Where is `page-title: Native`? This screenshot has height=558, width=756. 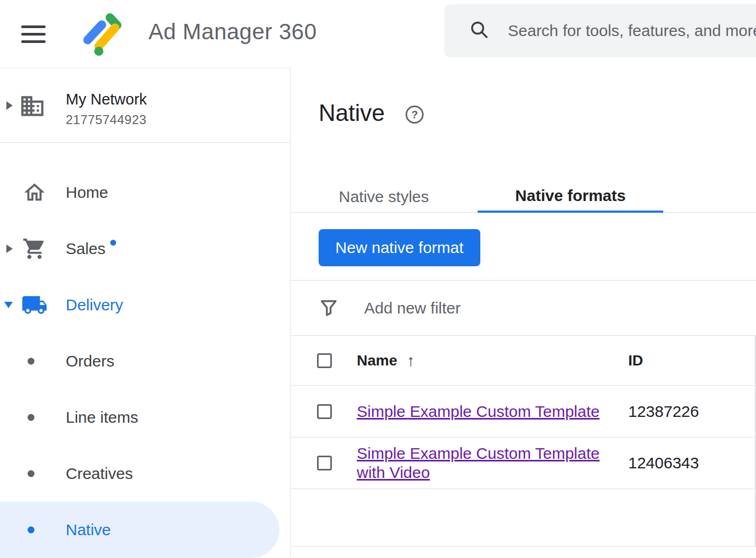 page-title: Native is located at coordinates (352, 113).